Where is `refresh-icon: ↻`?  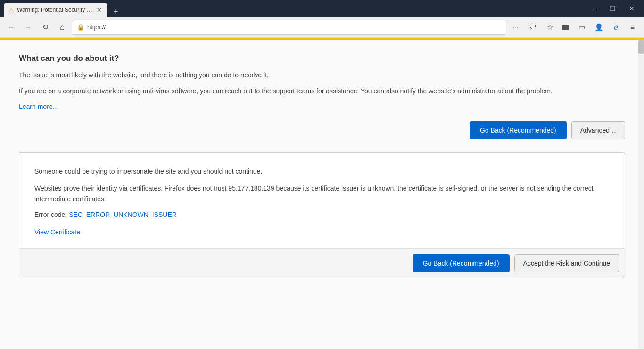
refresh-icon: ↻ is located at coordinates (45, 27).